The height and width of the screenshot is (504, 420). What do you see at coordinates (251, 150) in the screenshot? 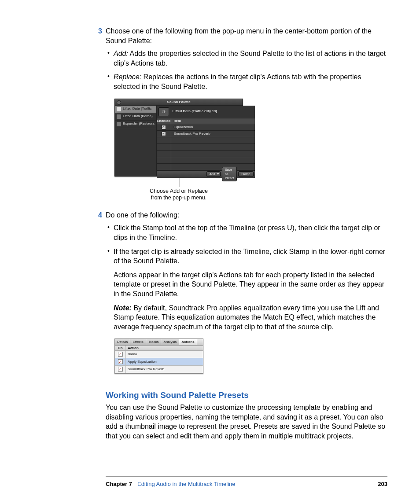
I see `sound-palette-figure: Sound Palette Lifted Data (Traffic Lifte…` at bounding box center [251, 150].